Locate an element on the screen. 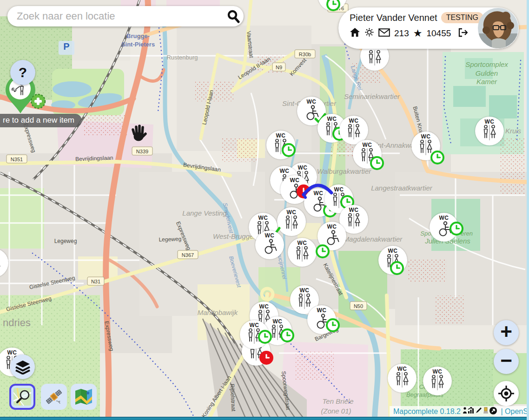 The height and width of the screenshot is (420, 529). road-ref-text: N9 is located at coordinates (279, 67).